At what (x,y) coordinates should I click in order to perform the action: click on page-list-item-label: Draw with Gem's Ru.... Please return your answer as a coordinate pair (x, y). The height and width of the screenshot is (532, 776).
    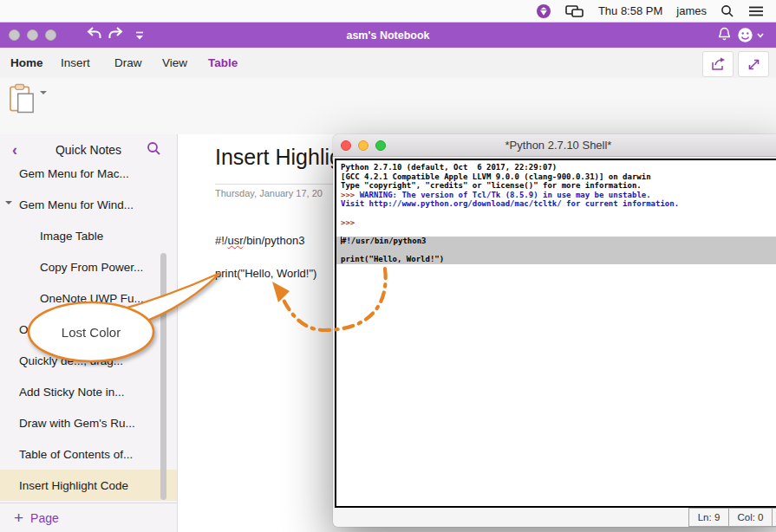
    Looking at the image, I should click on (68, 423).